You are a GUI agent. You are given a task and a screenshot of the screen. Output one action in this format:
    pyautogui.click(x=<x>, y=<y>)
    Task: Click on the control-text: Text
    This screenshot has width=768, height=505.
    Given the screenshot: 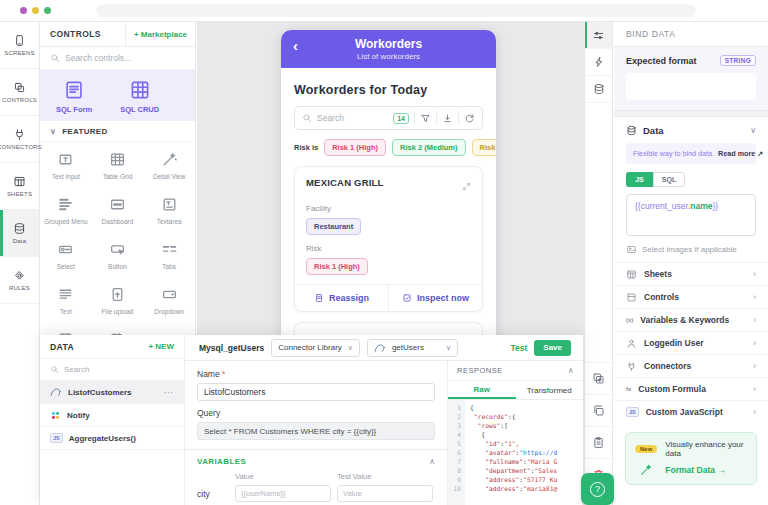 What is the action you would take?
    pyautogui.click(x=66, y=300)
    